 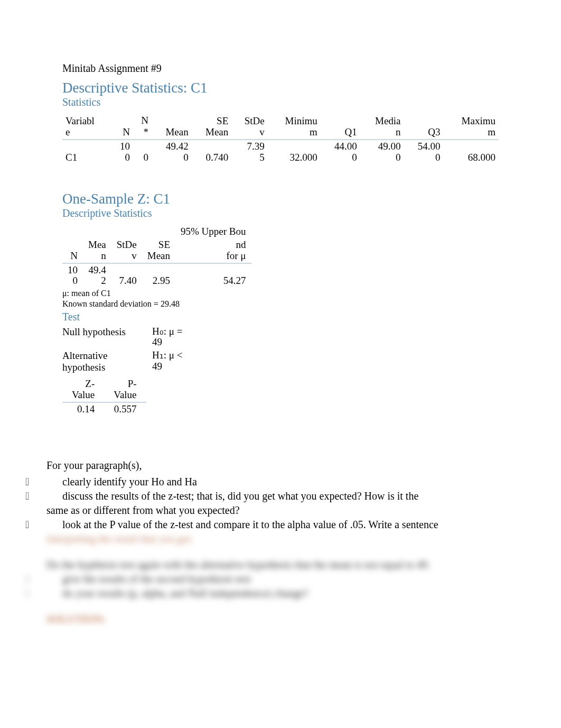 I want to click on blurred-text: interpreting the result that you got., so click(x=273, y=539).